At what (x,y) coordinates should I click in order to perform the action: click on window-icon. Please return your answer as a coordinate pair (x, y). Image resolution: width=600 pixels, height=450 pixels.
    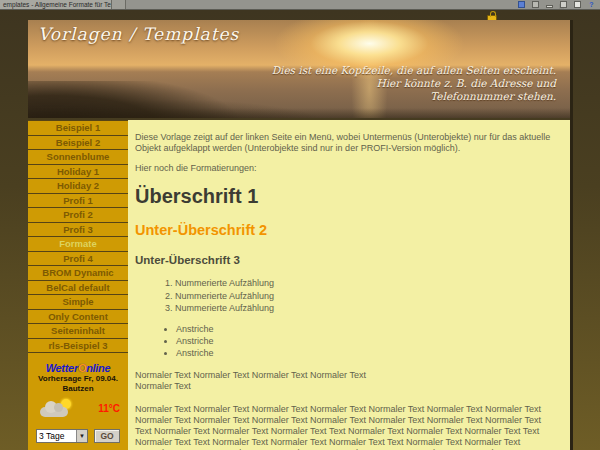
    Looking at the image, I should click on (564, 4).